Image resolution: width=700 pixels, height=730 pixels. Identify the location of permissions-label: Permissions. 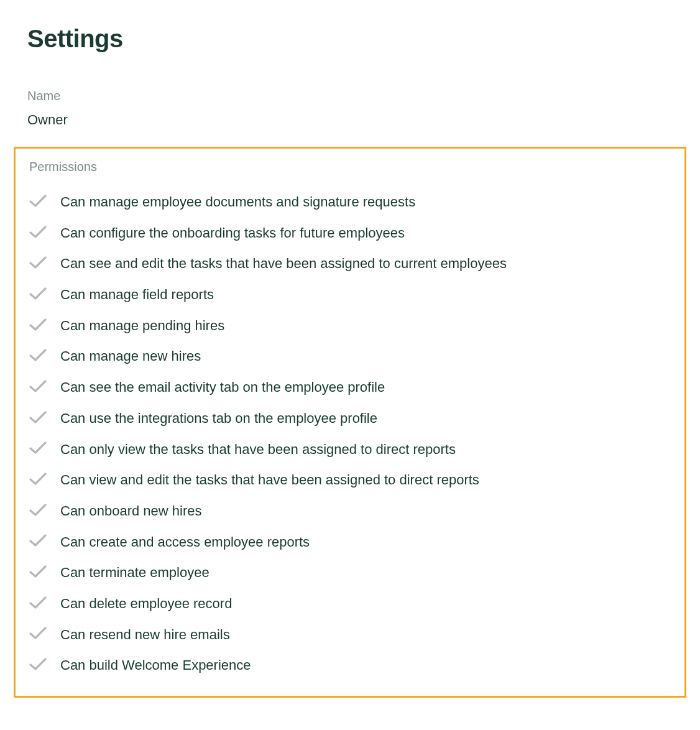
(350, 167).